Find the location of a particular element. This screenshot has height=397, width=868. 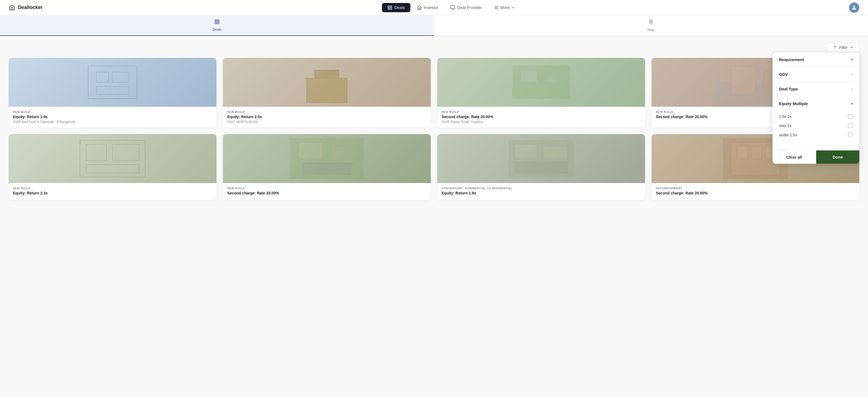

card-type-d108: NEW BUILD is located at coordinates (113, 112).